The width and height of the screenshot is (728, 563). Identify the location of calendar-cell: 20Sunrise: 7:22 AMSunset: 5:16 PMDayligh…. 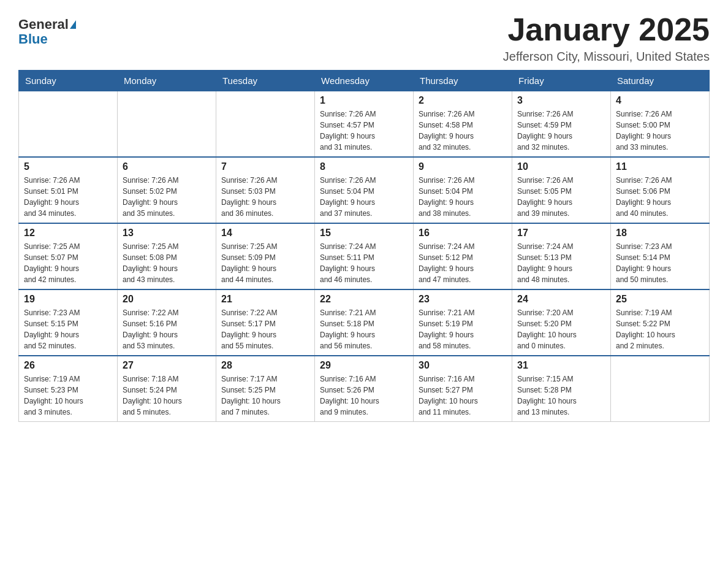
(167, 323).